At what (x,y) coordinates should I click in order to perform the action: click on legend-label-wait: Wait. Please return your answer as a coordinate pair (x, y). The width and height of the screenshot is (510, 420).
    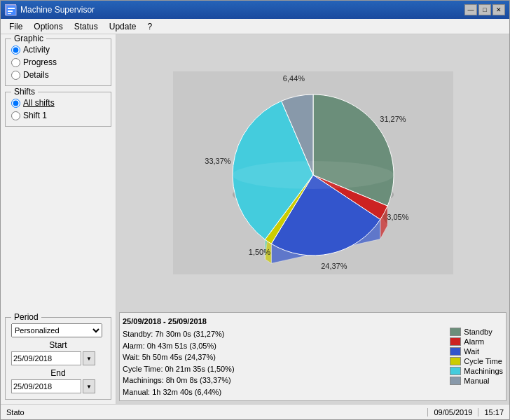
    Looking at the image, I should click on (471, 351).